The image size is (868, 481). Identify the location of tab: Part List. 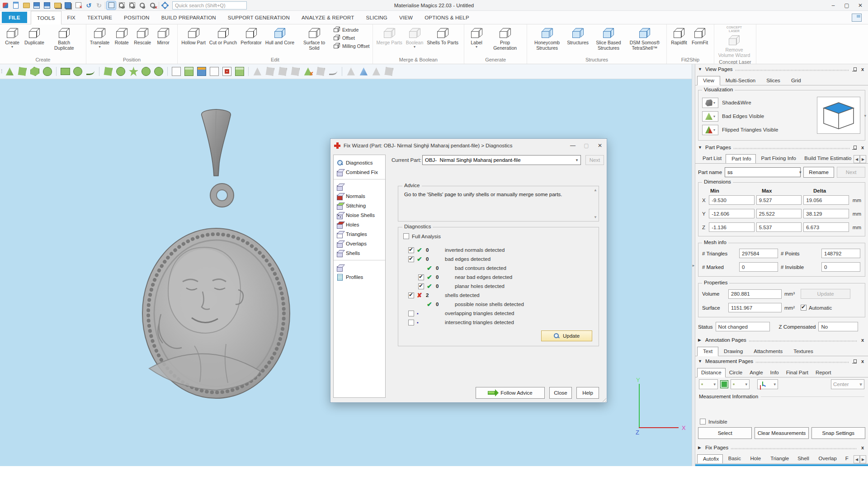
(712, 159).